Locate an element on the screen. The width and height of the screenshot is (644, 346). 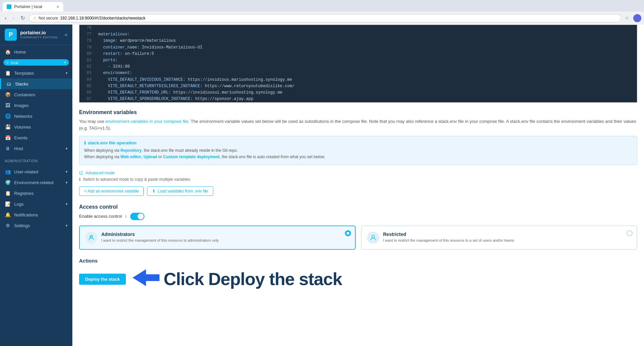
reload-button: ↻ is located at coordinates (23, 18).